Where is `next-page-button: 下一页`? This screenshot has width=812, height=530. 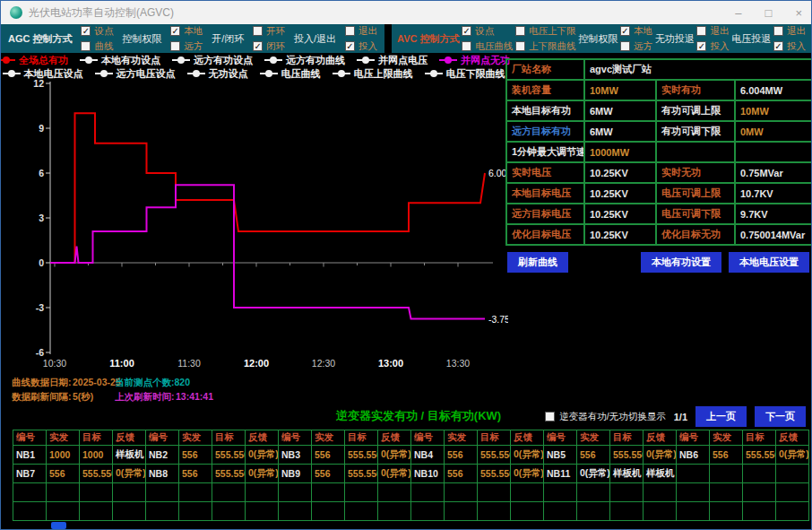 next-page-button: 下一页 is located at coordinates (780, 416).